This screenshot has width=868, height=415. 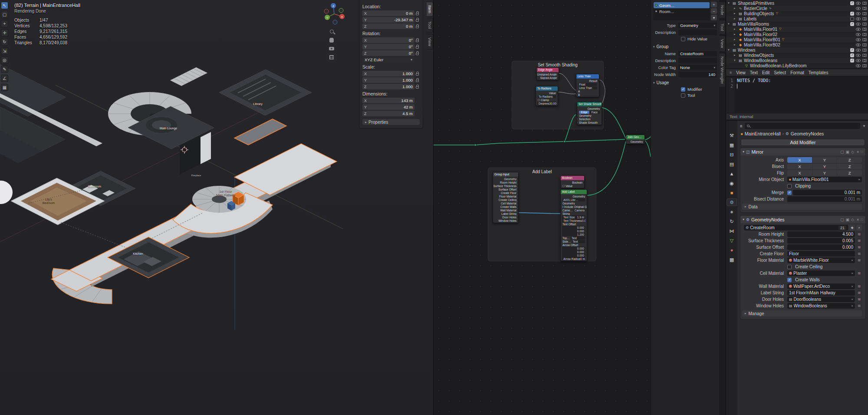 I want to click on outliner-item-label: MainVilla.FloorB02, so click(x=762, y=45).